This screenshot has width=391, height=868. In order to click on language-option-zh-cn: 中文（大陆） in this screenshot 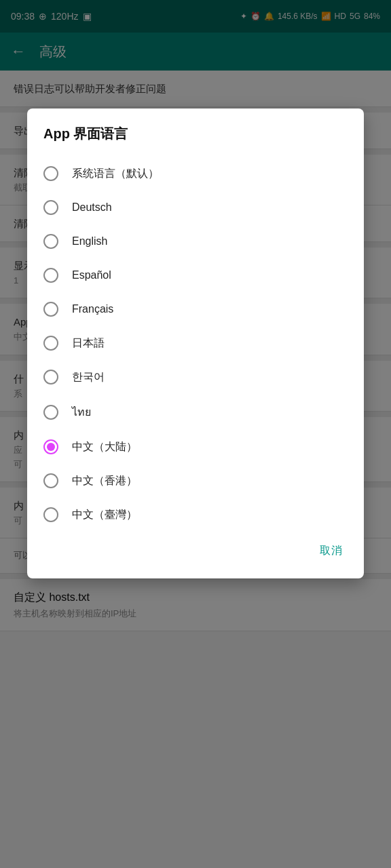, I will do `click(196, 447)`.